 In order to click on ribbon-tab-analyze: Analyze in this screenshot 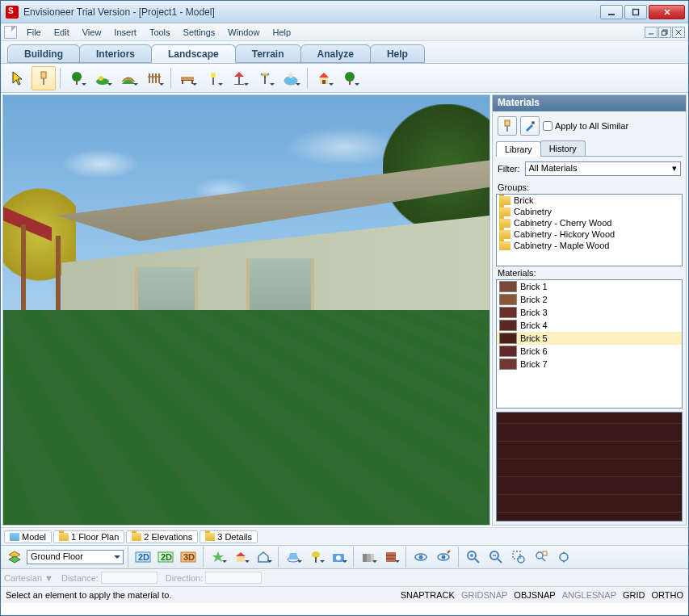, I will do `click(336, 53)`.